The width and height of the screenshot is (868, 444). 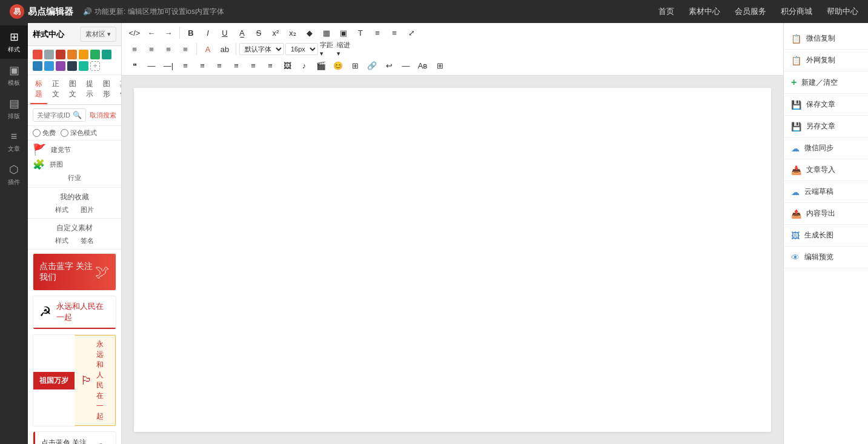 I want to click on tb-fullscreen-btn: ⤢, so click(x=411, y=33).